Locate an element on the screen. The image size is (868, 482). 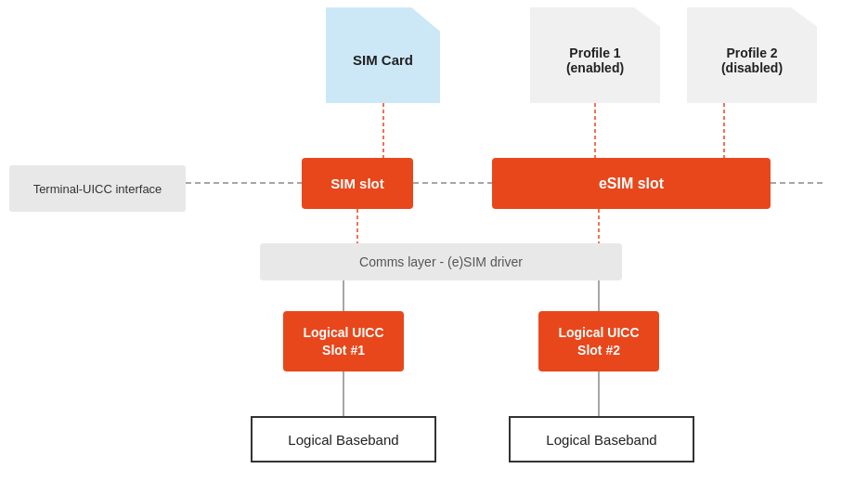
logical-baseband-1-label: Logical Baseband is located at coordinates (343, 440).